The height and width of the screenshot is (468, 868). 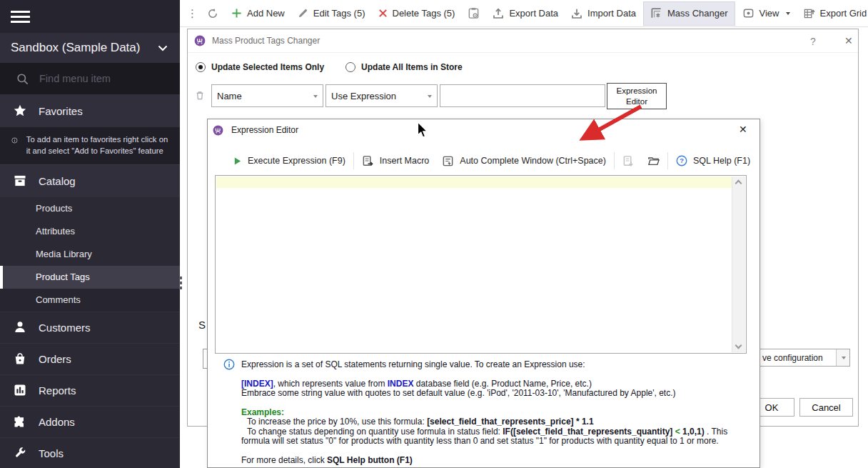 I want to click on view-eye-icon, so click(x=748, y=13).